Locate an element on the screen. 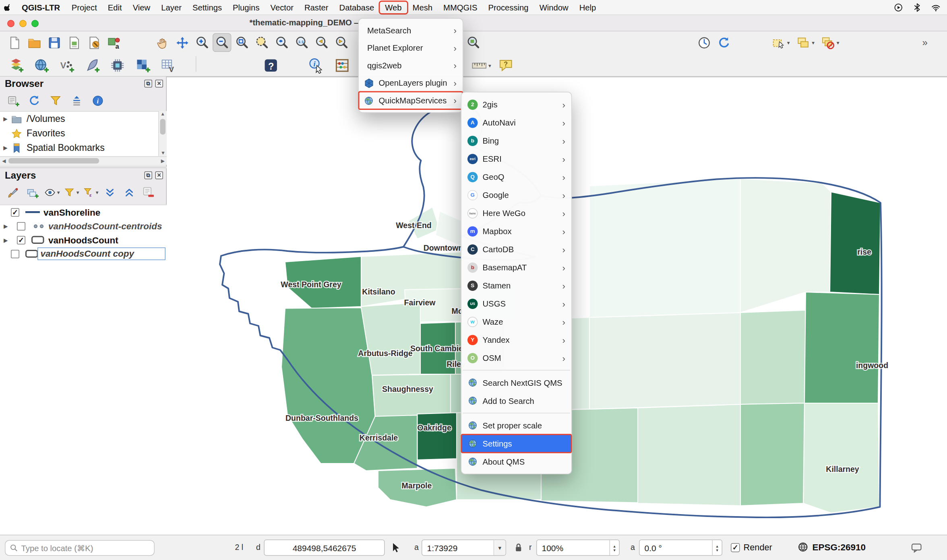 This screenshot has width=947, height=560. browser-horizontal-scrollbar: ◀▶ is located at coordinates (83, 161).